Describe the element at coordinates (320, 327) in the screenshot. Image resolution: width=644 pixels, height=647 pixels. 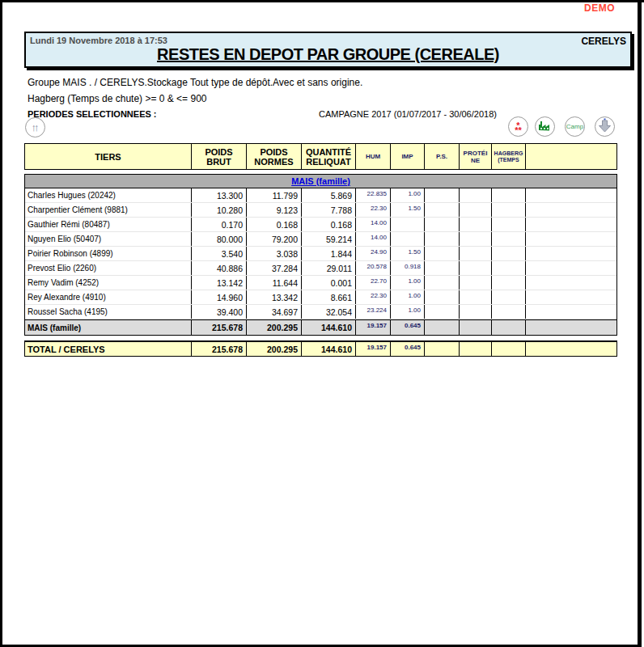
I see `group-total-row: MAIS (famille) 215.678 200.295 144.610 1…` at that location.